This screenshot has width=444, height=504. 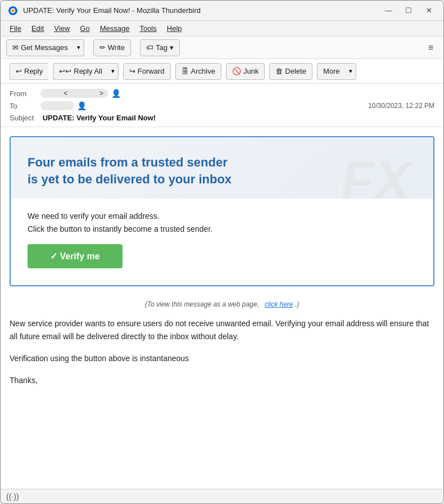 What do you see at coordinates (149, 47) in the screenshot?
I see `tag-icon: 🏷` at bounding box center [149, 47].